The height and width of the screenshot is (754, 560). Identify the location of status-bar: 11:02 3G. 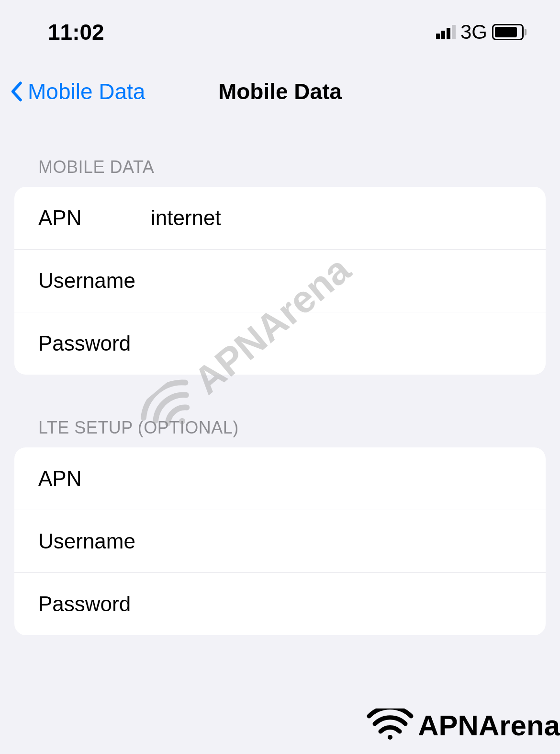
(280, 27).